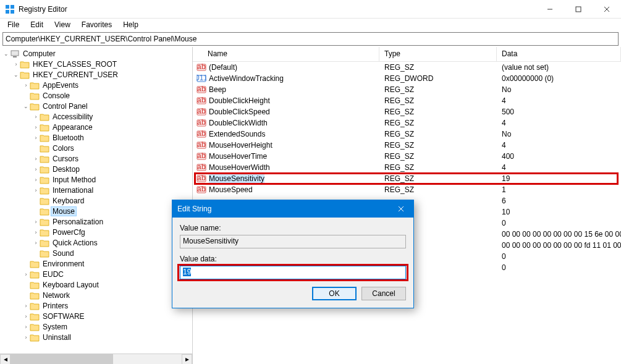 This screenshot has height=364, width=621. I want to click on tree-node: ›Quick Actions, so click(96, 242).